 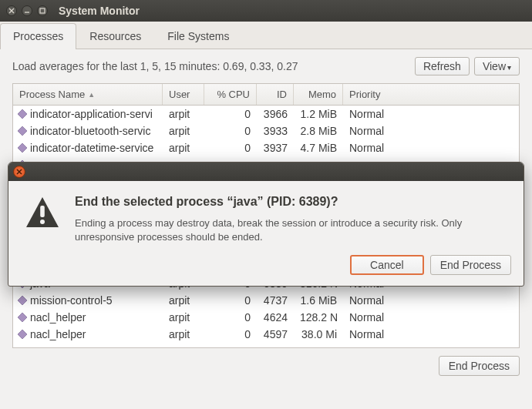 What do you see at coordinates (99, 11) in the screenshot?
I see `window-title: System Monitor` at bounding box center [99, 11].